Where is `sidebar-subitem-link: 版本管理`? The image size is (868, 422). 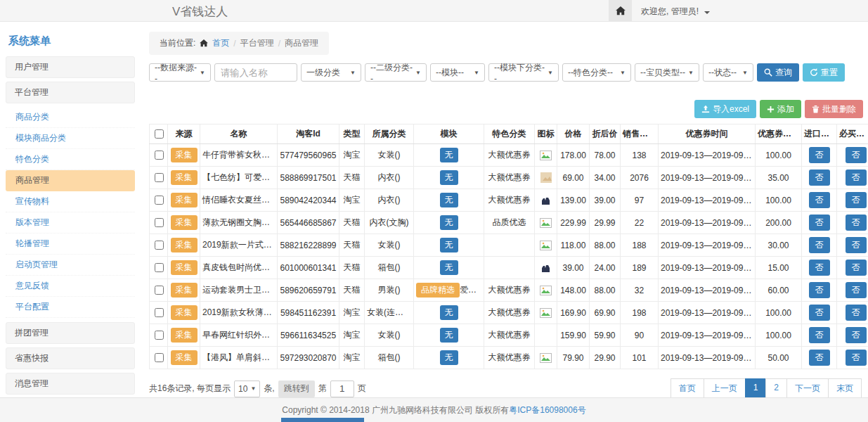
sidebar-subitem-link: 版本管理 is located at coordinates (70, 223).